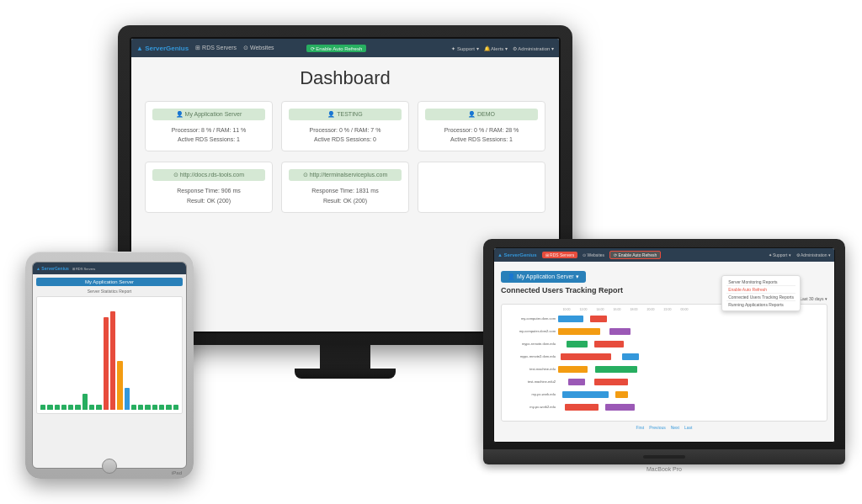 The width and height of the screenshot is (862, 504). I want to click on ipad-brand: ▲ ServerGenius, so click(52, 268).